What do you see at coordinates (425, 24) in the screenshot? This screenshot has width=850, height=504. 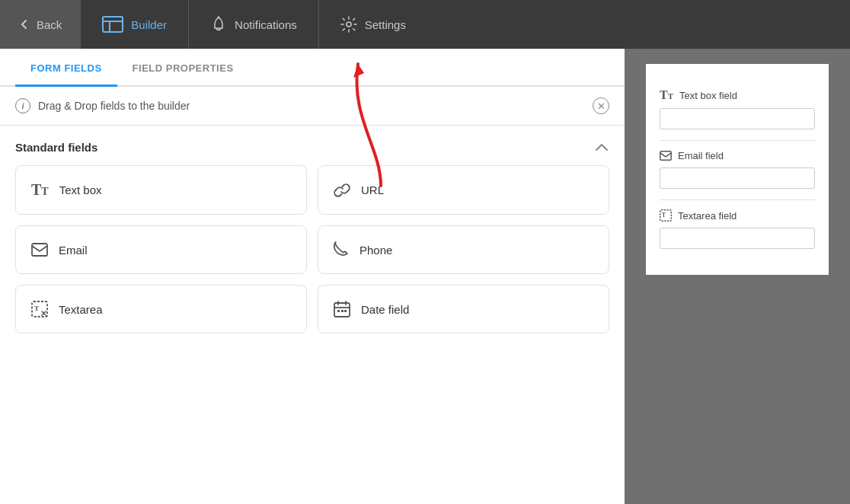 I see `top-nav: Back Builder Notifications Settings` at bounding box center [425, 24].